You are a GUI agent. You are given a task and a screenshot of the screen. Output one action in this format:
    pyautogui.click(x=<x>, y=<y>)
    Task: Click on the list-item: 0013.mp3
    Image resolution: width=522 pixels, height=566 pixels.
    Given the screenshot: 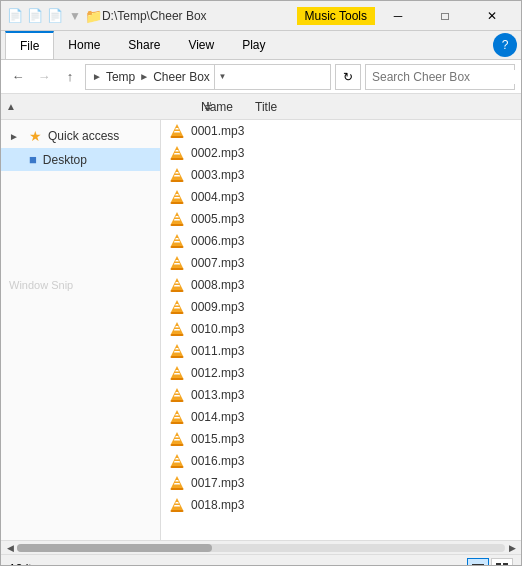 What is the action you would take?
    pyautogui.click(x=341, y=395)
    